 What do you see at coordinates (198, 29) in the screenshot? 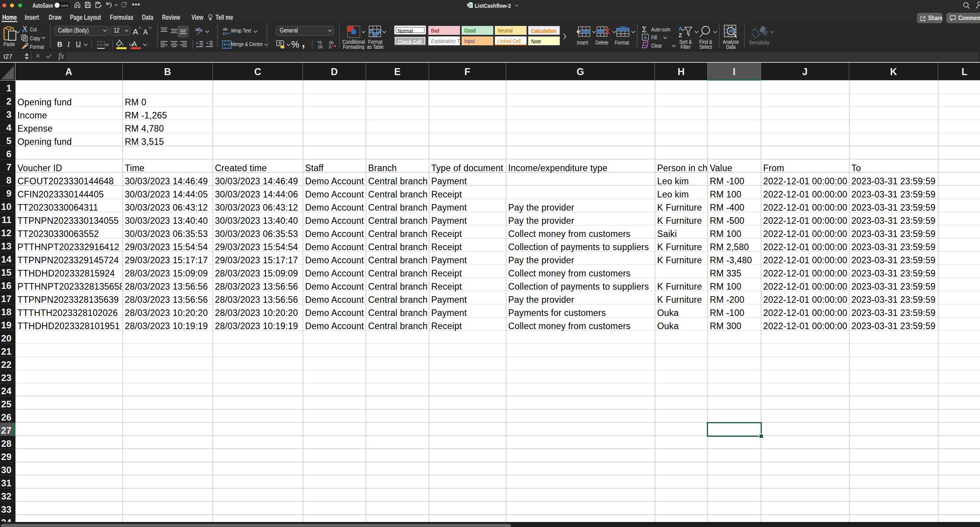
I see `svg-text: ab` at bounding box center [198, 29].